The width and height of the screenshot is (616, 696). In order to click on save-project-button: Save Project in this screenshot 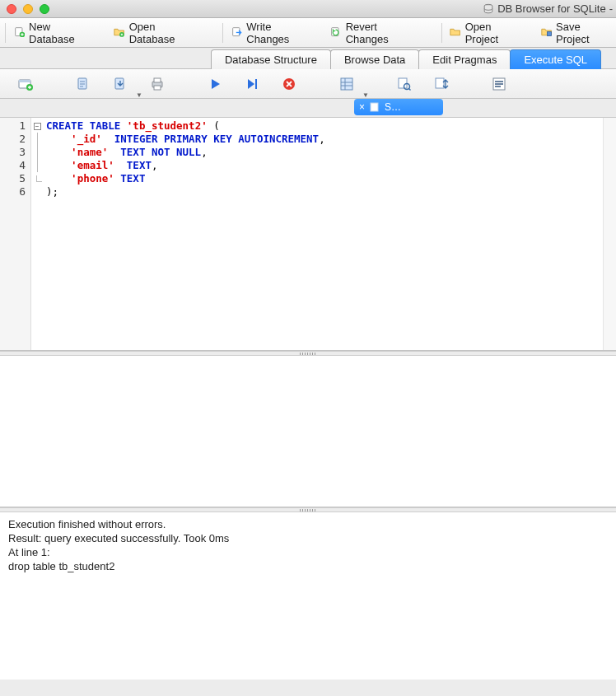, I will do `click(573, 33)`.